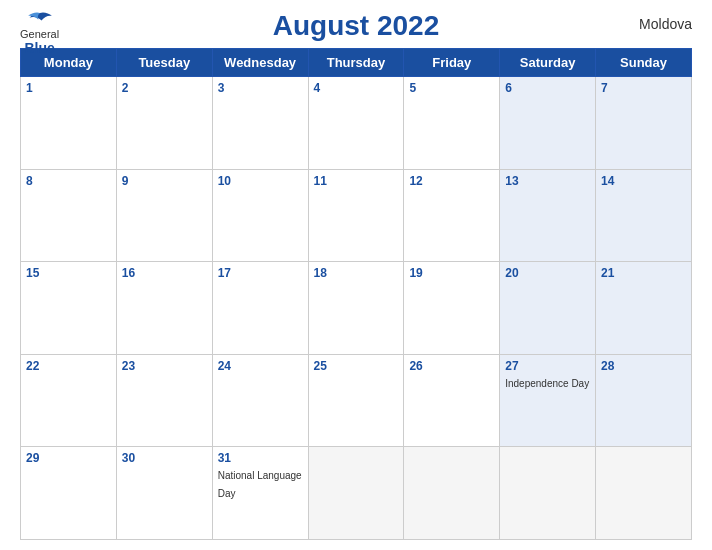 The height and width of the screenshot is (550, 712). Describe the element at coordinates (260, 124) in the screenshot. I see `calendar-cell: 3` at that location.